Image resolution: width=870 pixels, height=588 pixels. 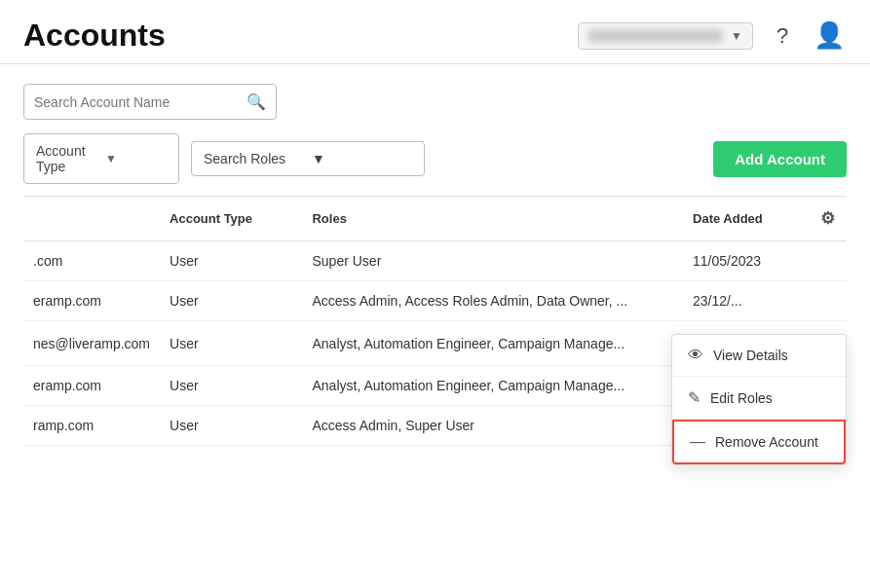 I want to click on user-button: 👤, so click(x=829, y=36).